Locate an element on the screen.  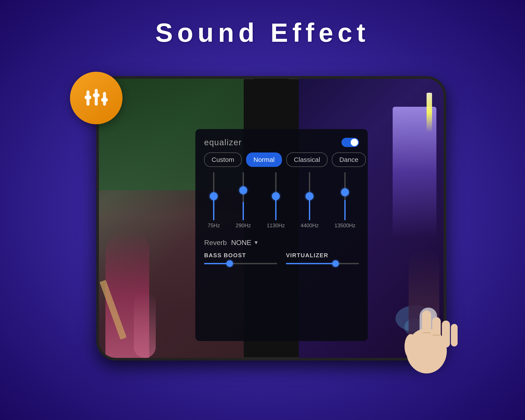
bass-boost-col: BASS BOOST is located at coordinates (241, 259).